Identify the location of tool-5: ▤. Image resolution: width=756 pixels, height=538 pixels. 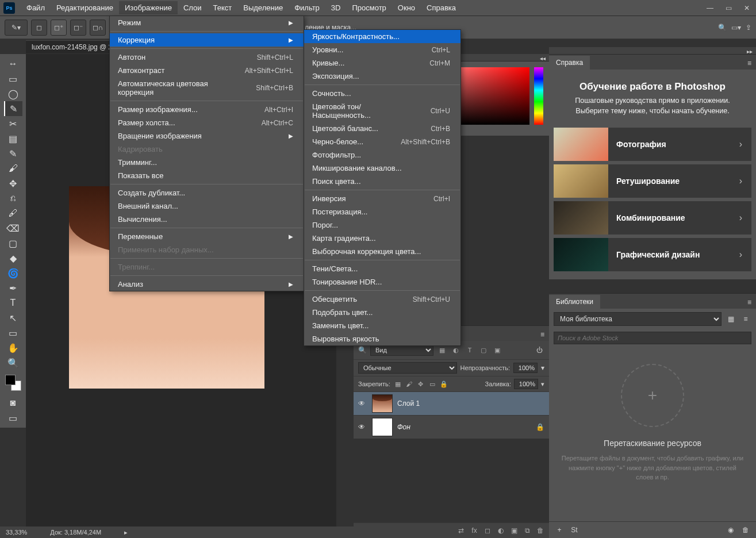
(13, 139).